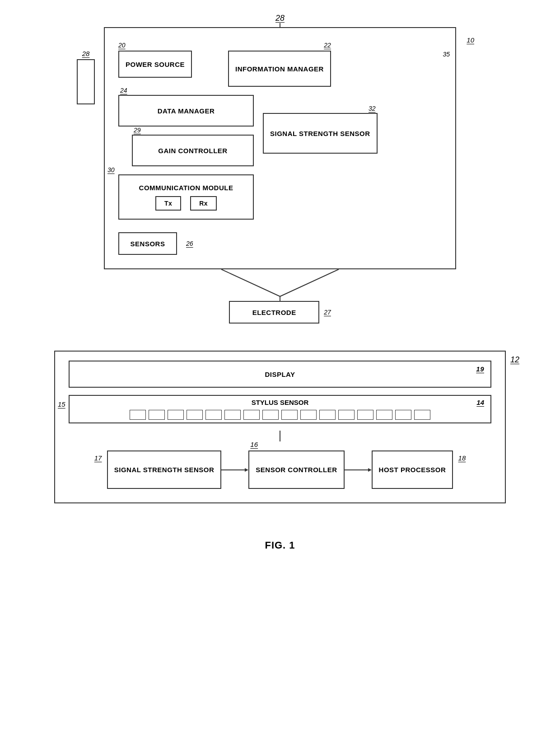 The height and width of the screenshot is (732, 560). What do you see at coordinates (111, 170) in the screenshot?
I see `ref-30-label: 30` at bounding box center [111, 170].